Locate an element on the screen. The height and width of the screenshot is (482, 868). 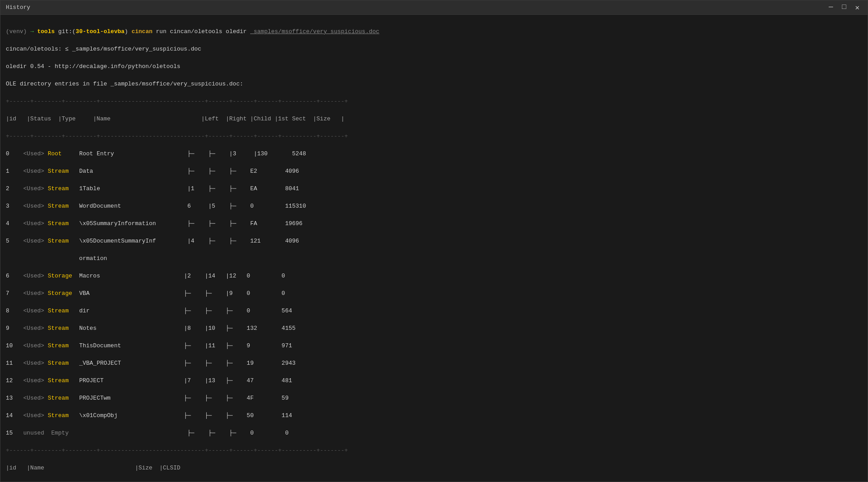
row-5: 5 <Used> Stream \x05DocumentSummaryInf |… is located at coordinates (434, 241).